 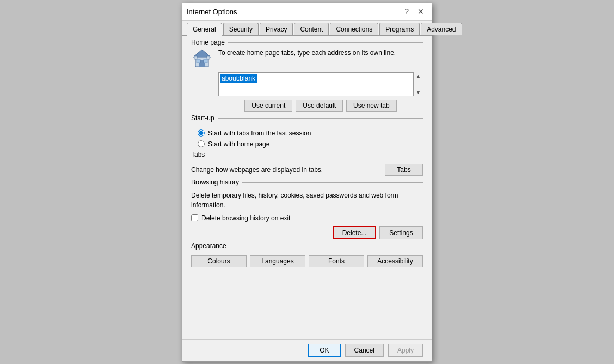 What do you see at coordinates (310, 133) in the screenshot?
I see `startup-option1: Start with tabs from the last session` at bounding box center [310, 133].